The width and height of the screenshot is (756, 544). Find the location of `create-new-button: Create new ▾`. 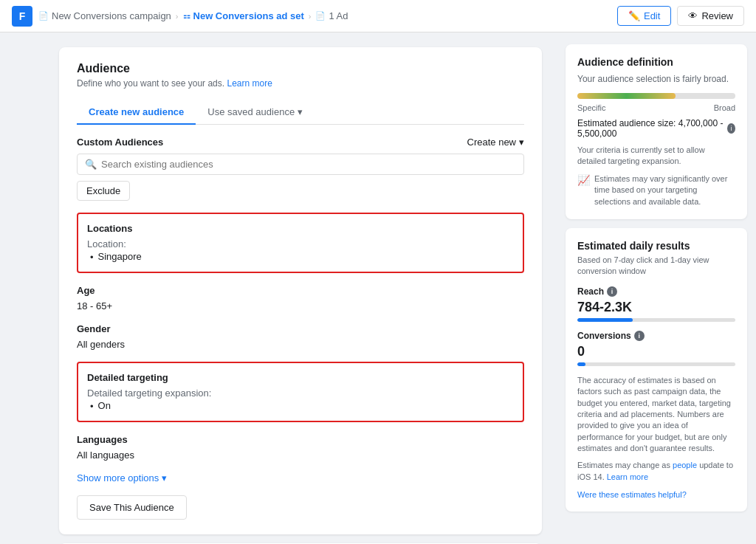

create-new-button: Create new ▾ is located at coordinates (496, 142).